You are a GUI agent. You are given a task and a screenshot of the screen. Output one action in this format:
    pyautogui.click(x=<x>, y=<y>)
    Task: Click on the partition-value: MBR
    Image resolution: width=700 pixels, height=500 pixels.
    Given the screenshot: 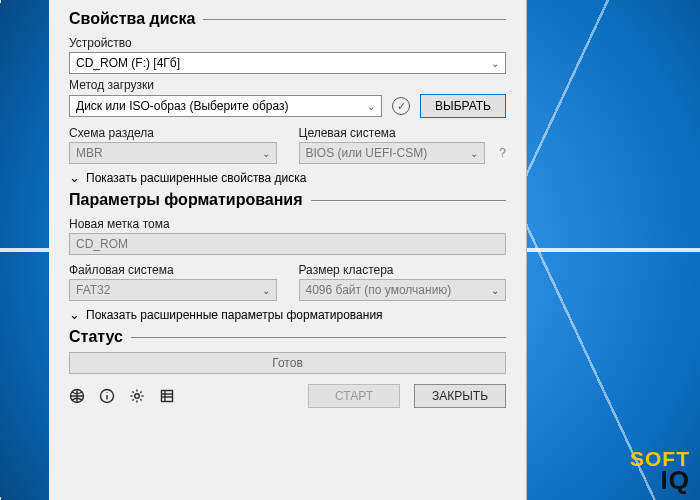 What is the action you would take?
    pyautogui.click(x=90, y=153)
    